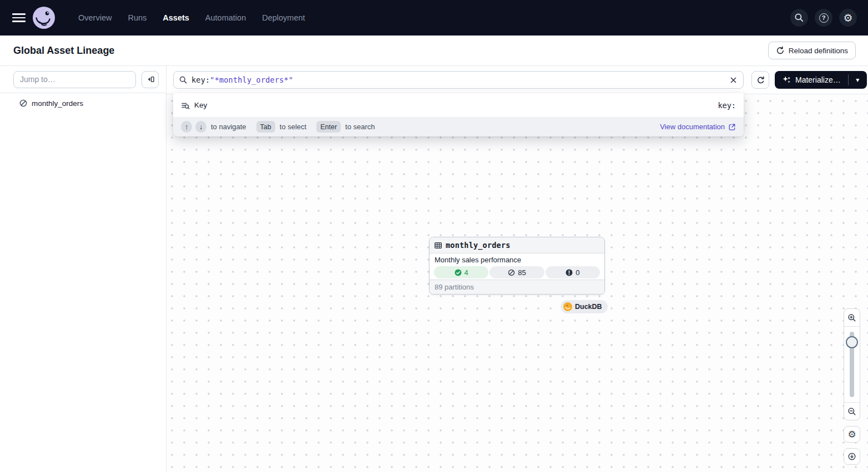  What do you see at coordinates (137, 18) in the screenshot?
I see `nav-item-runs: Runs` at bounding box center [137, 18].